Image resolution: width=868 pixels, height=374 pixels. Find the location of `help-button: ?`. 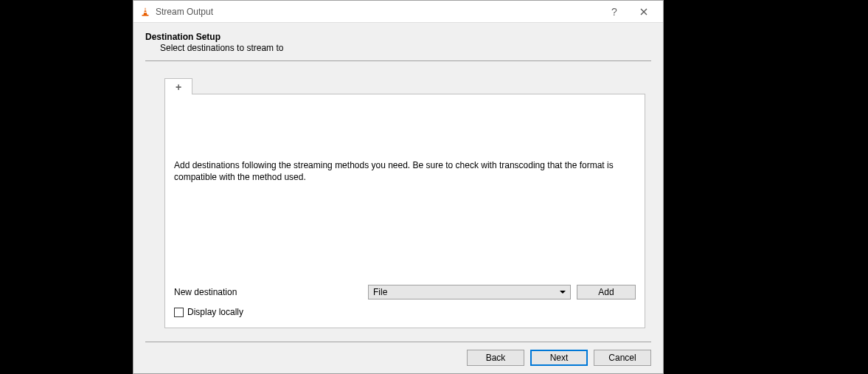

help-button: ? is located at coordinates (614, 12).